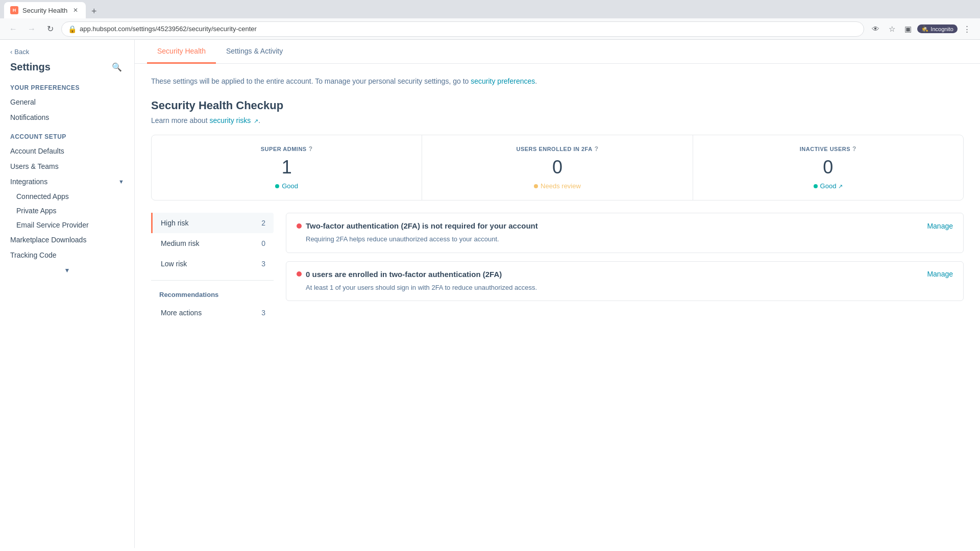 The width and height of the screenshot is (980, 551). I want to click on sidebar-item-general: General, so click(67, 102).